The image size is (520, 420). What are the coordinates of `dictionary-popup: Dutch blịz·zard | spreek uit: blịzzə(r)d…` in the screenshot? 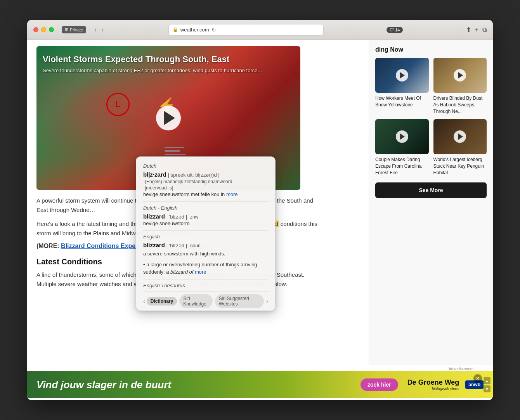 It's located at (206, 234).